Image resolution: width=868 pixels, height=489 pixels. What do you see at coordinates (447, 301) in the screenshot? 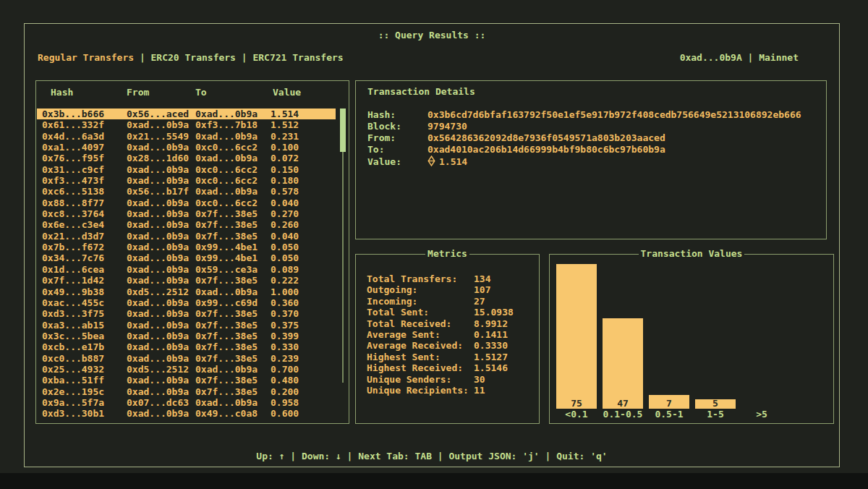
I see `metric-row-incoming: Incoming:27` at bounding box center [447, 301].